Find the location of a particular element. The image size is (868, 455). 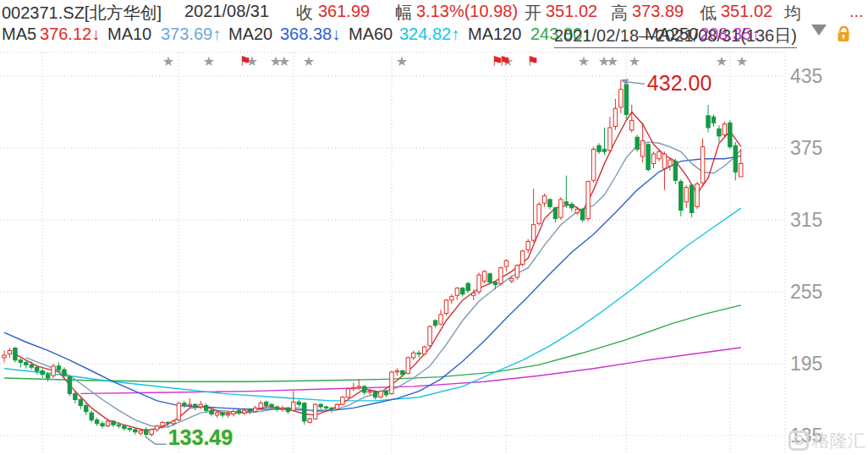

svg-text: 375 is located at coordinates (806, 148).